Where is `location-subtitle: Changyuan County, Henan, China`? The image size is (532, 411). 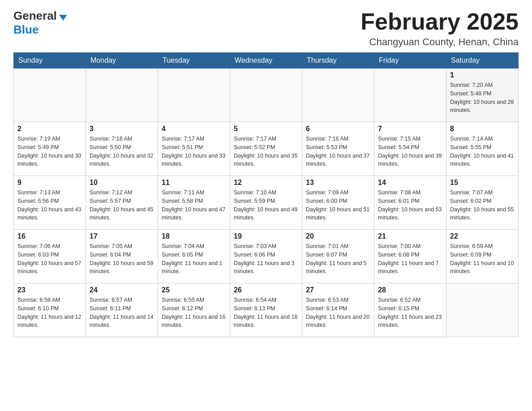 location-subtitle: Changyuan County, Henan, China is located at coordinates (440, 42).